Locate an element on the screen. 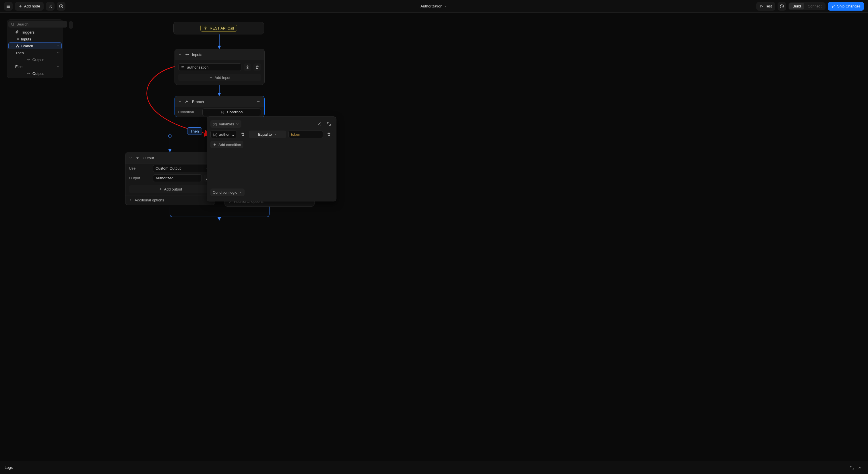  add-node-button: Add node is located at coordinates (29, 6).